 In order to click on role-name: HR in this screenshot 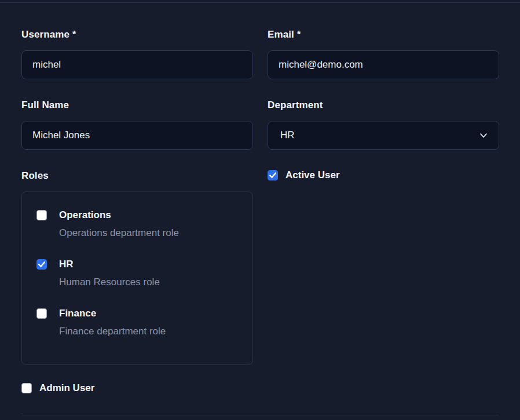, I will do `click(109, 264)`.